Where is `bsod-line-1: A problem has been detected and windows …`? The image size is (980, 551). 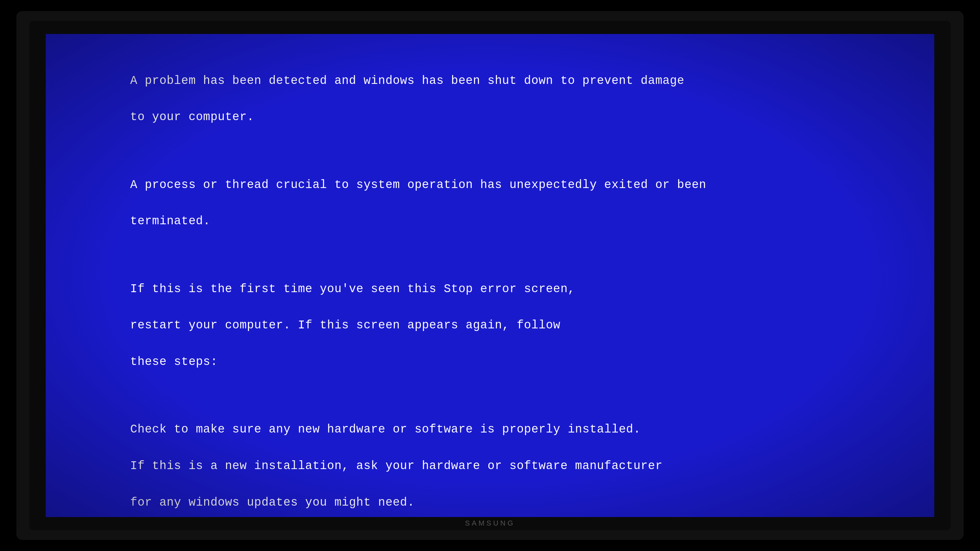
bsod-line-1: A problem has been detected and windows … is located at coordinates (408, 81).